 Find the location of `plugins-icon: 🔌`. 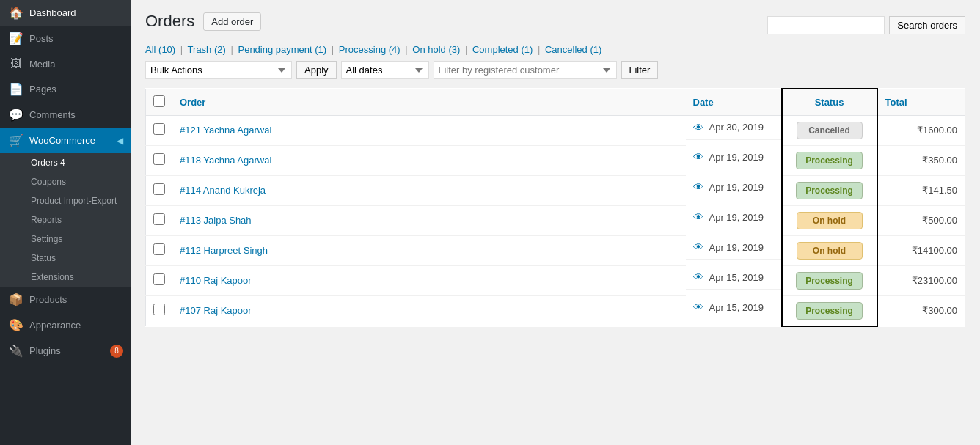

plugins-icon: 🔌 is located at coordinates (16, 350).